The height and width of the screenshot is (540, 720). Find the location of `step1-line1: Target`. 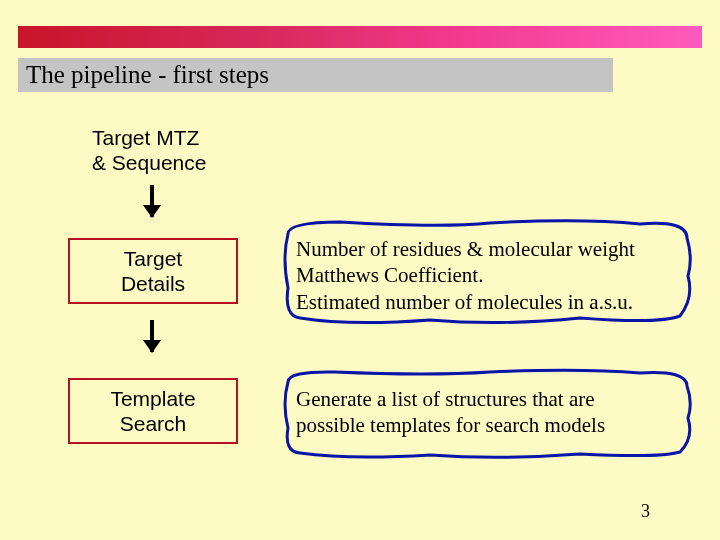

step1-line1: Target is located at coordinates (153, 258).